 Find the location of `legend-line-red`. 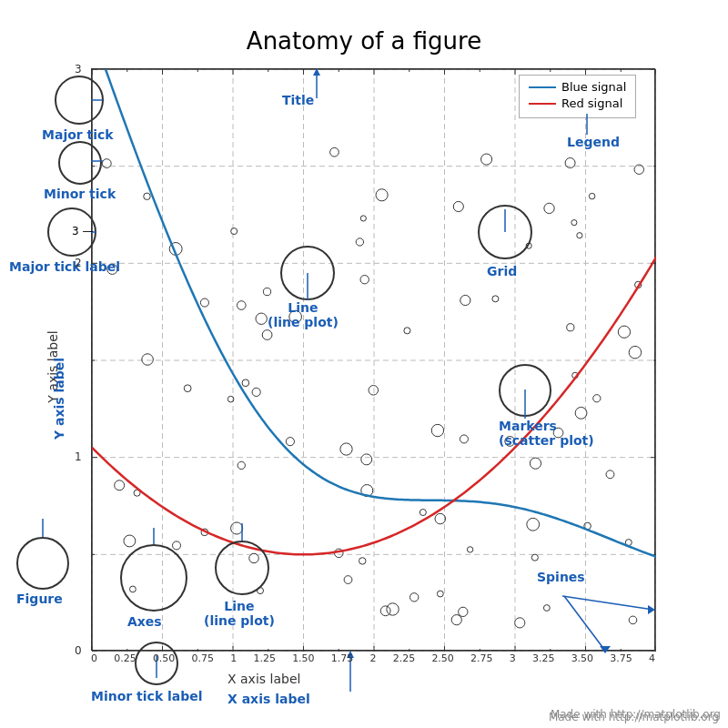

legend-line-red is located at coordinates (542, 104).